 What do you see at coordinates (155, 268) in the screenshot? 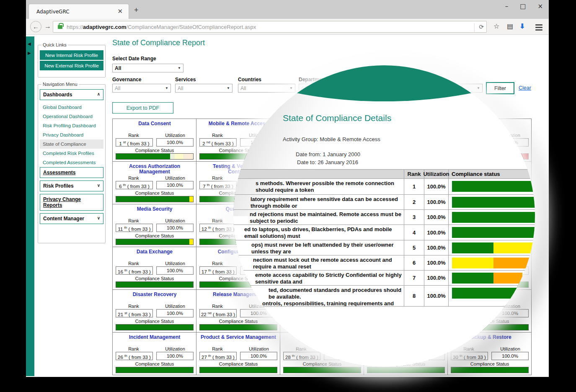
I see `compliance-card: Data ExchangeRankUtilization16 th ( from…` at bounding box center [155, 268].